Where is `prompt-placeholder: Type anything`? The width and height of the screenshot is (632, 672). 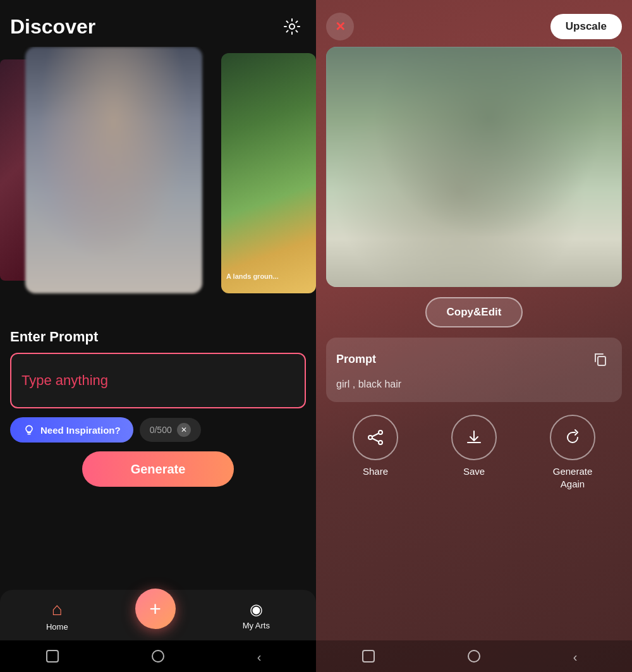 prompt-placeholder: Type anything is located at coordinates (64, 381).